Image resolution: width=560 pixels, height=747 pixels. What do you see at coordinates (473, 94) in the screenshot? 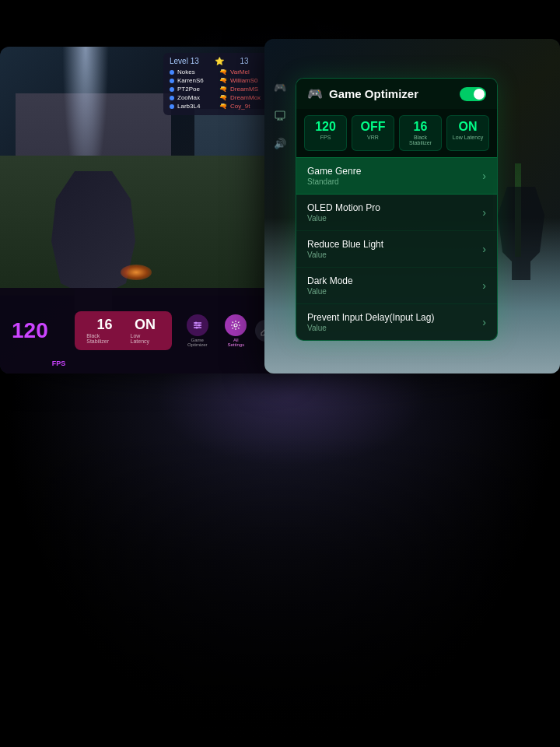
I see `optimizer-toggle` at bounding box center [473, 94].